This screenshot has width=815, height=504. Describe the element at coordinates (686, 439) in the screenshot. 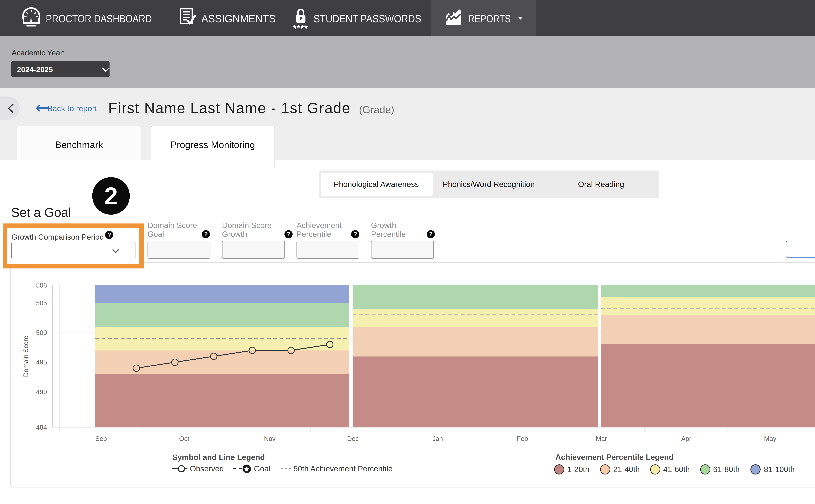

I see `svg-text: Apr` at that location.